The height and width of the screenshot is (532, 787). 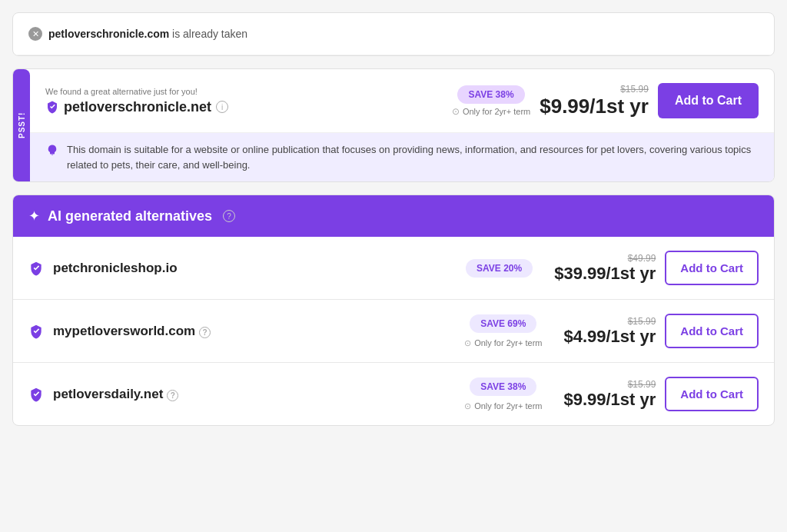 What do you see at coordinates (605, 268) in the screenshot?
I see `ai-price-area: $49.99 $39.99/1st yr` at bounding box center [605, 268].